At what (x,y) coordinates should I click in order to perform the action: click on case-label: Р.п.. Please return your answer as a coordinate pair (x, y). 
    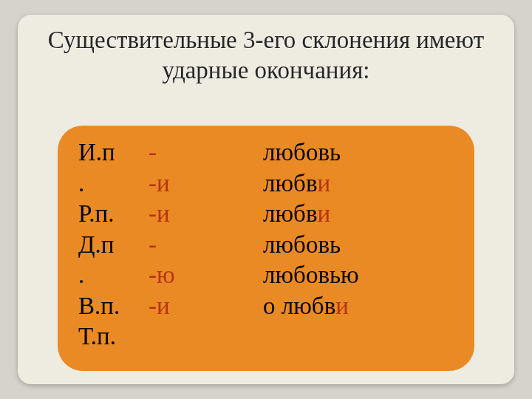
    Looking at the image, I should click on (114, 214).